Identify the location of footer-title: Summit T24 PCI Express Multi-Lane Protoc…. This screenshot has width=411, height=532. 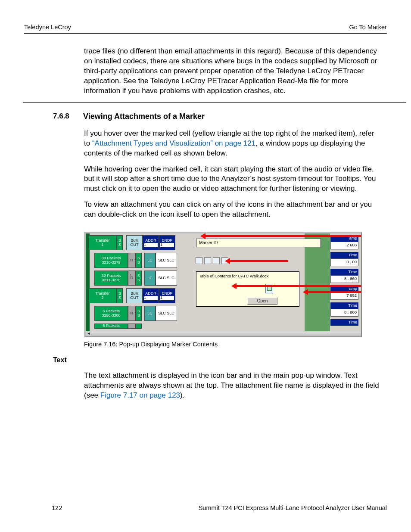
(293, 508).